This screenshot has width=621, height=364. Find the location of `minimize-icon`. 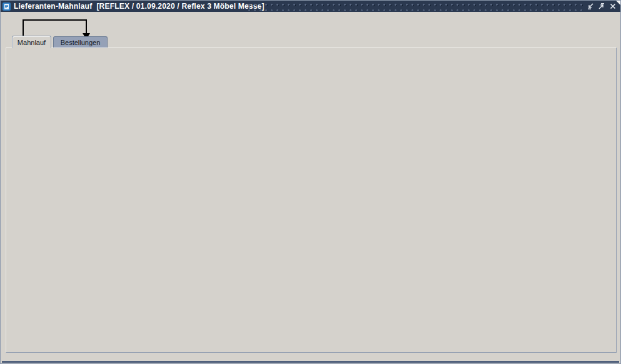

minimize-icon is located at coordinates (590, 6).